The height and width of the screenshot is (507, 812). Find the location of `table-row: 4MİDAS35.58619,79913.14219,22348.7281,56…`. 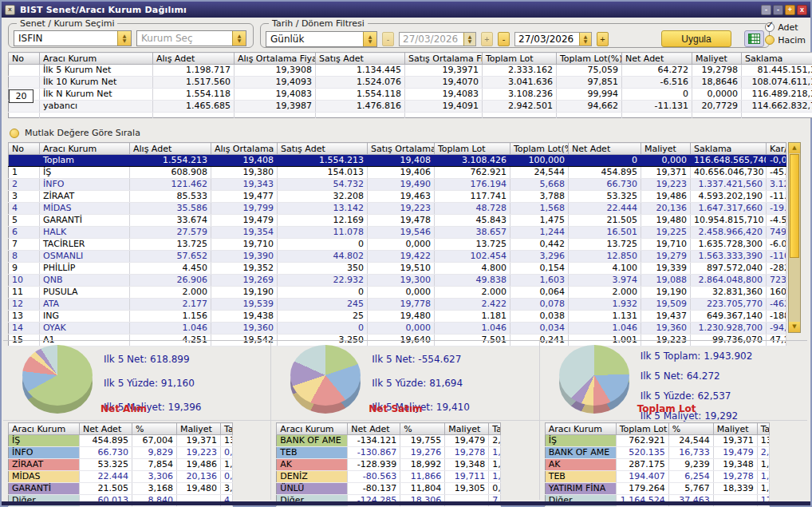

table-row: 4MİDAS35.58619,79913.14219,22348.7281,56… is located at coordinates (397, 209).